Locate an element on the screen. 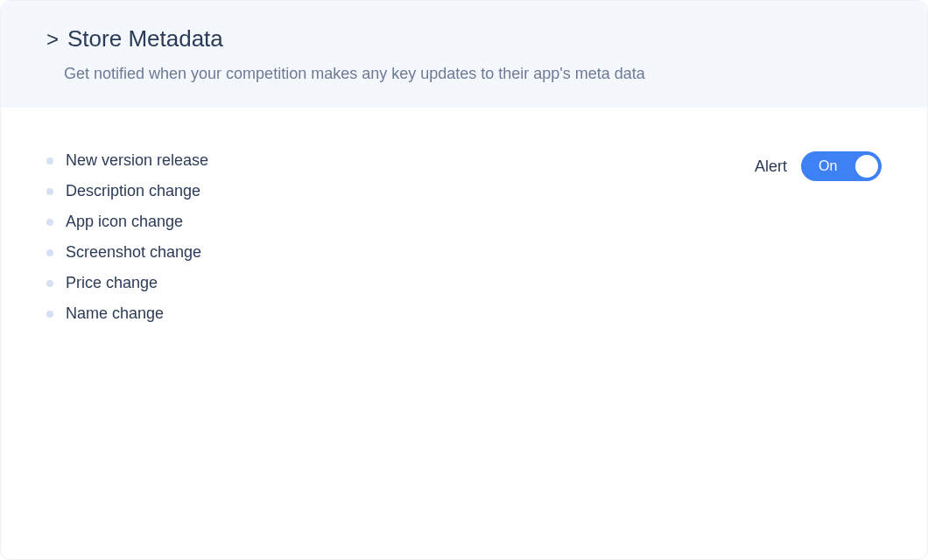 The width and height of the screenshot is (928, 560). list-item-label: Description change is located at coordinates (133, 191).